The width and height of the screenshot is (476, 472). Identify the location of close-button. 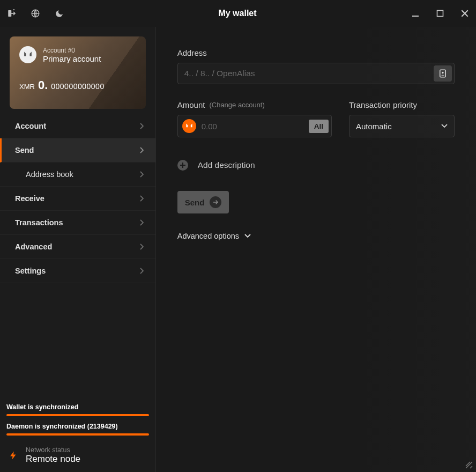
(465, 13).